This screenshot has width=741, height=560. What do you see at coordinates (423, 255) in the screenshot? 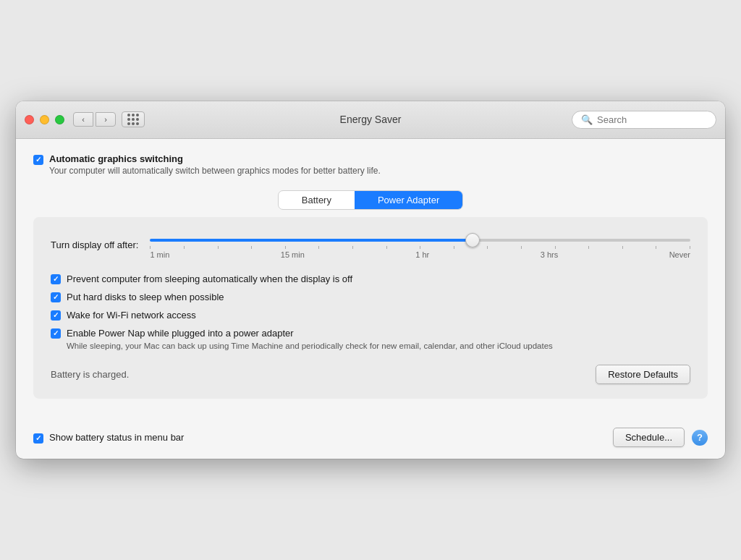
I see `tick-1hr: 1 hr` at bounding box center [423, 255].